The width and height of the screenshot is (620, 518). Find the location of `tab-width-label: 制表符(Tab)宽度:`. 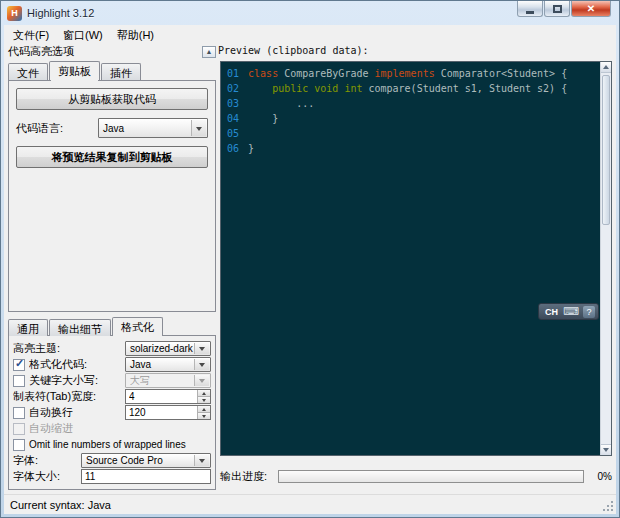

tab-width-label: 制表符(Tab)宽度: is located at coordinates (69, 396).